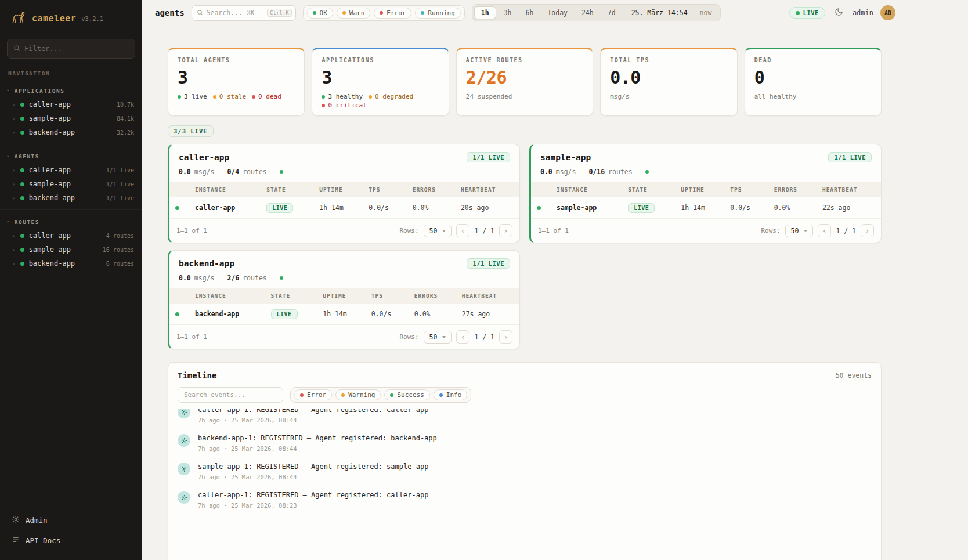 The height and width of the screenshot is (560, 968). Describe the element at coordinates (71, 118) in the screenshot. I see `sidebar-item-application-sample-app: sample-app 84.1k` at that location.